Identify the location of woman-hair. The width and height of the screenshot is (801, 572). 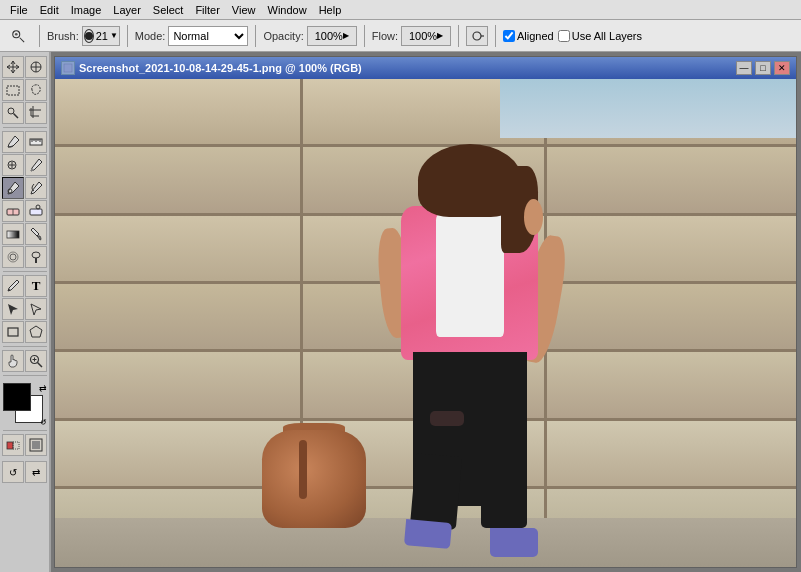
(470, 180).